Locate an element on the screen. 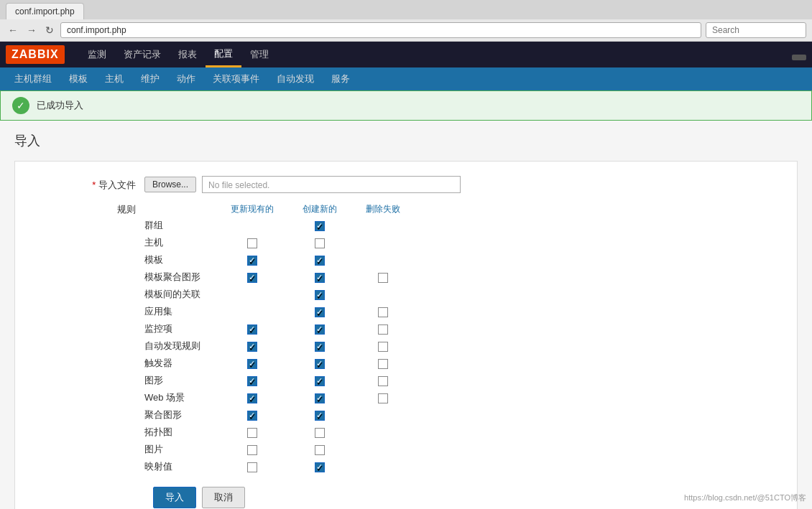 This screenshot has height=509, width=812. table-row: Web 场景✓✓ is located at coordinates (280, 398).